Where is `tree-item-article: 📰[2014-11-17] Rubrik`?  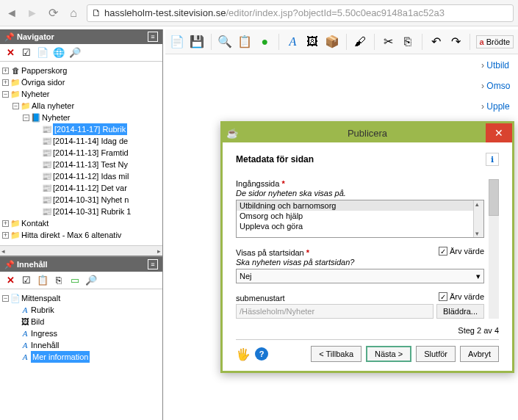 tree-item-article: 📰[2014-11-17] Rubrik is located at coordinates (82, 129).